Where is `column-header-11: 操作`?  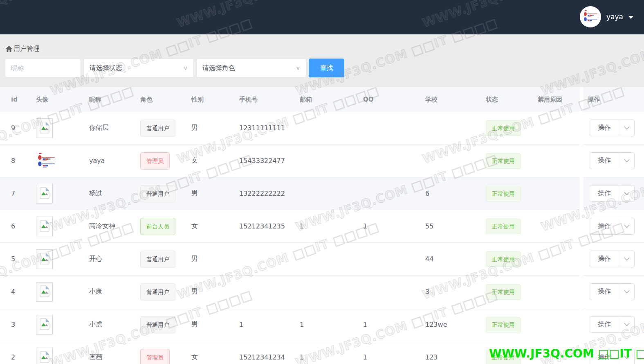 column-header-11: 操作 is located at coordinates (614, 100).